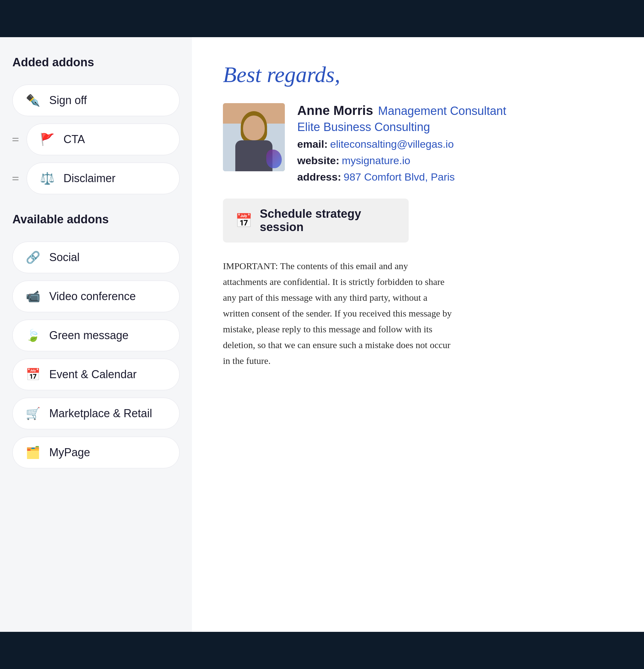  I want to click on social-icon: 🔗, so click(33, 257).